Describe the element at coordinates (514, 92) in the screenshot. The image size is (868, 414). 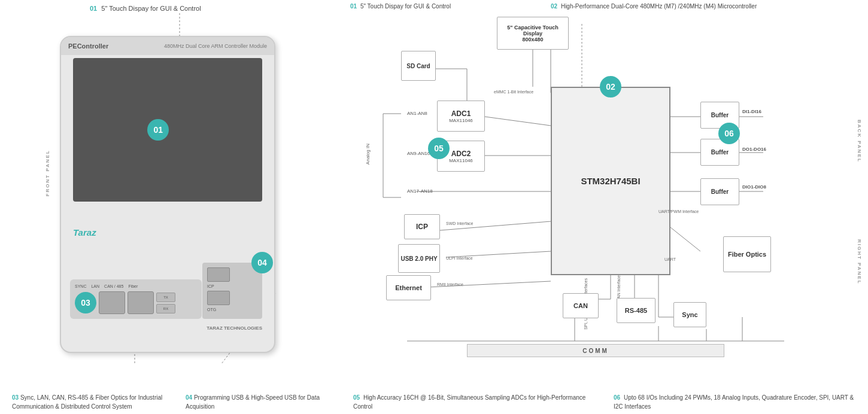
I see `emmc-label: eMMC 1-Bit Interface` at that location.